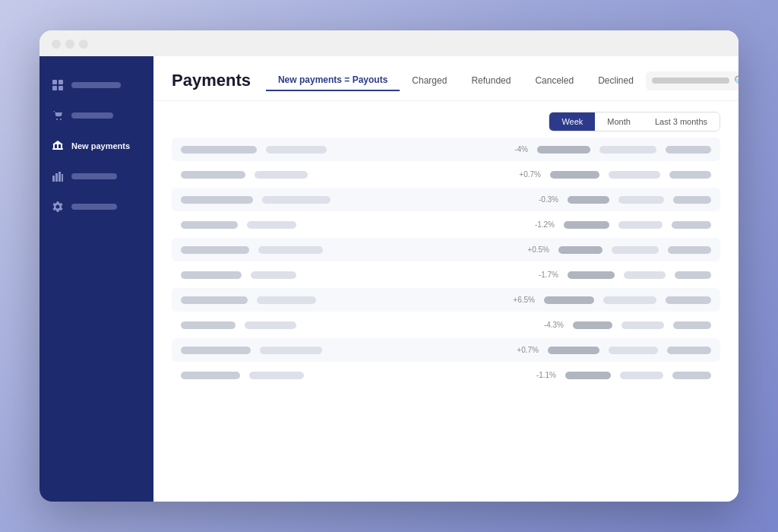 Image resolution: width=778 pixels, height=532 pixels. Describe the element at coordinates (96, 116) in the screenshot. I see `sidebar-item-orders` at that location.